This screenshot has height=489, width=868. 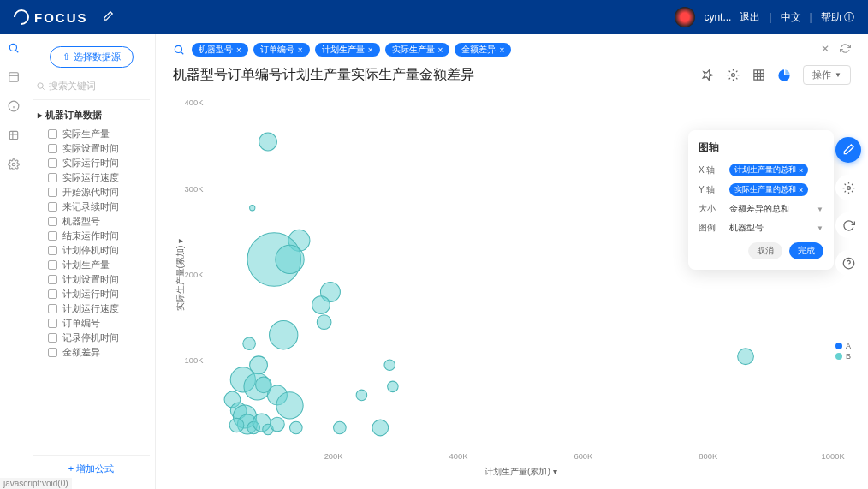 What do you see at coordinates (838, 75) in the screenshot?
I see `chevron-down-icon: ▼` at bounding box center [838, 75].